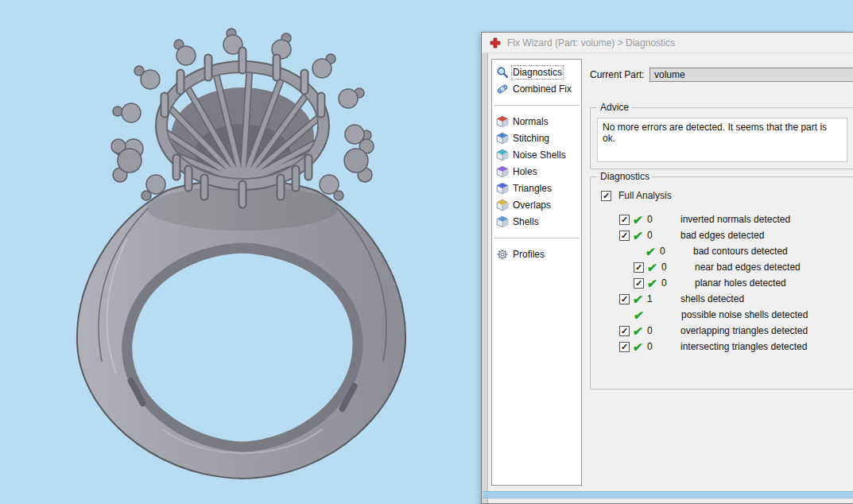  What do you see at coordinates (539, 155) in the screenshot?
I see `sidebar-item-label: Noise Shells` at bounding box center [539, 155].